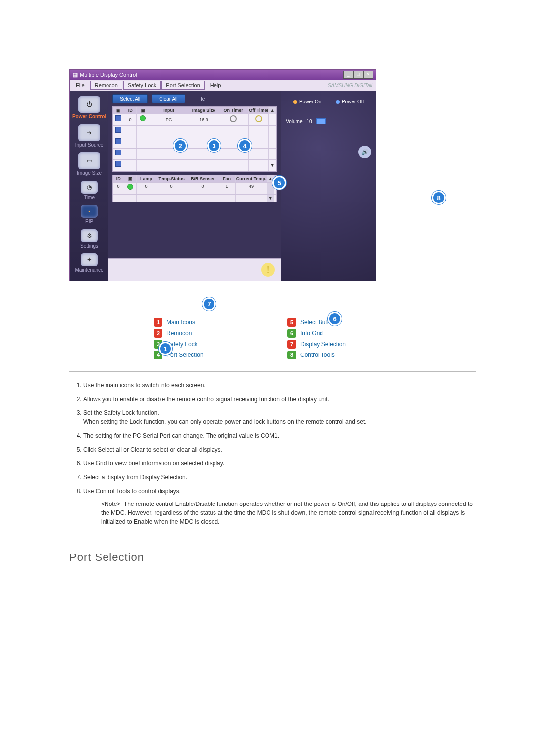 Image resolution: width=535 pixels, height=756 pixels. What do you see at coordinates (259, 119) in the screenshot?
I see `off-timer-indicator-icon` at bounding box center [259, 119].